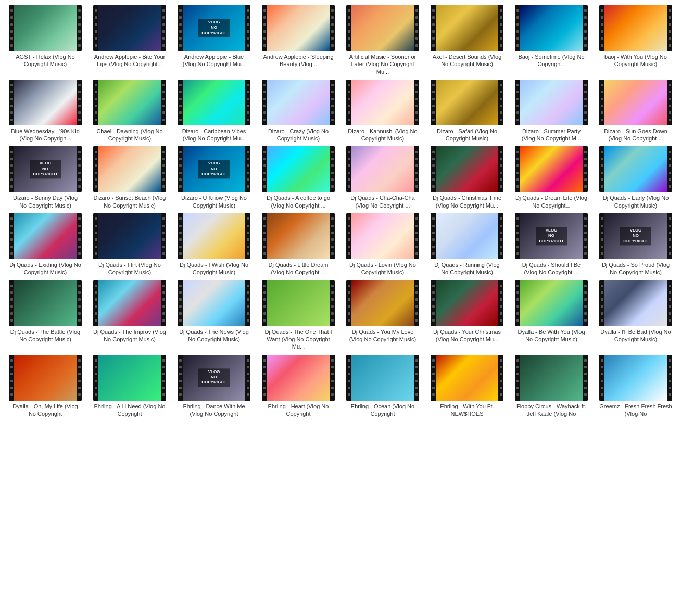 This screenshot has height=616, width=681. What do you see at coordinates (130, 178) in the screenshot?
I see `list-item: Dizaro - Sunset Beach (Vlog No Copyright…` at bounding box center [130, 178].